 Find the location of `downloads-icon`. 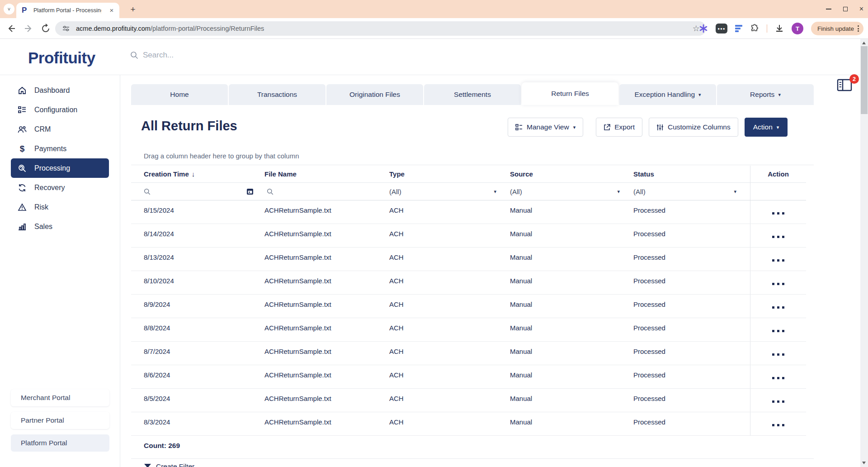

downloads-icon is located at coordinates (779, 29).